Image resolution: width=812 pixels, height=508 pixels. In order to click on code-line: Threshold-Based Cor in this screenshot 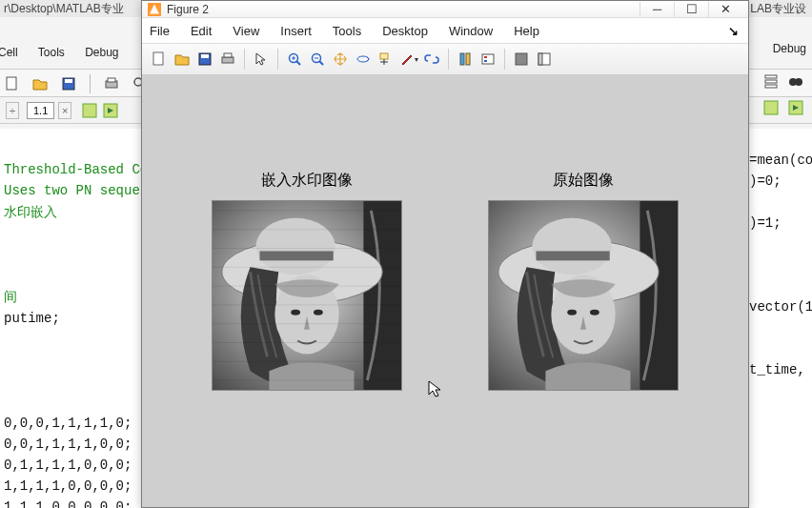, I will do `click(80, 170)`.